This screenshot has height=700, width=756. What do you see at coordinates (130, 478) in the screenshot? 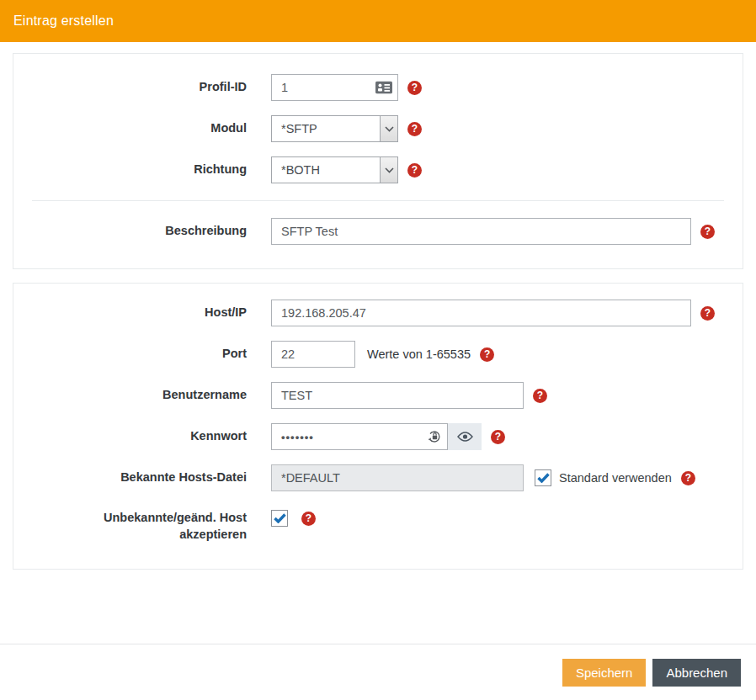
I see `bekannte-hosts-label: Bekannte Hosts-Datei` at bounding box center [130, 478].